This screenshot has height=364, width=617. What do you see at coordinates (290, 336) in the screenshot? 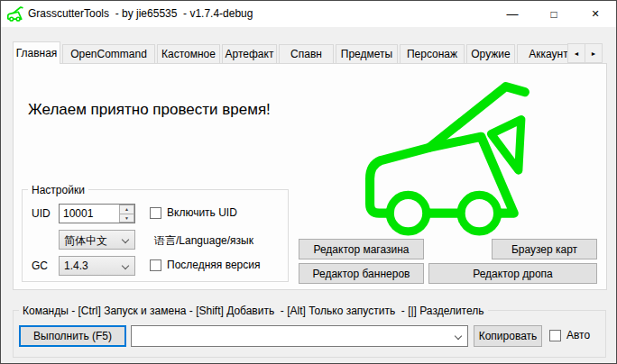
I see `command-input` at bounding box center [290, 336].